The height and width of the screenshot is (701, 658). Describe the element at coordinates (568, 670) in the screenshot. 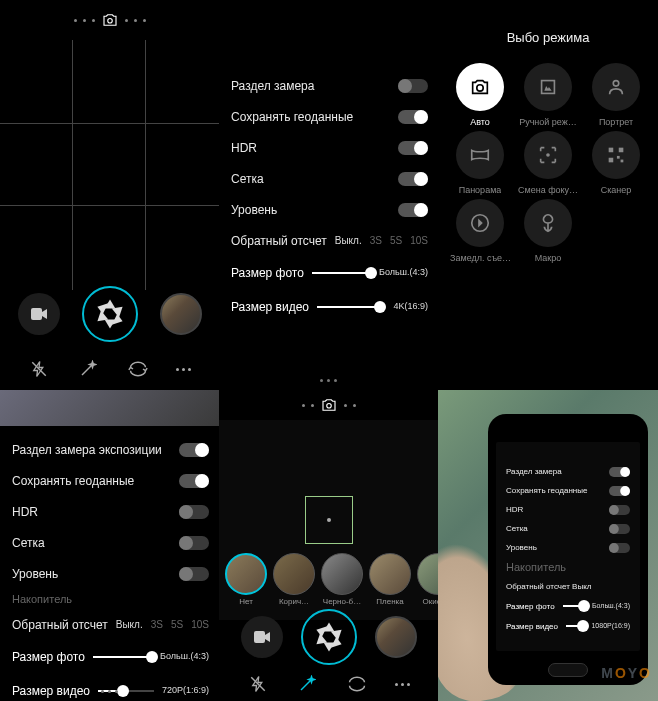

I see `home-button` at that location.